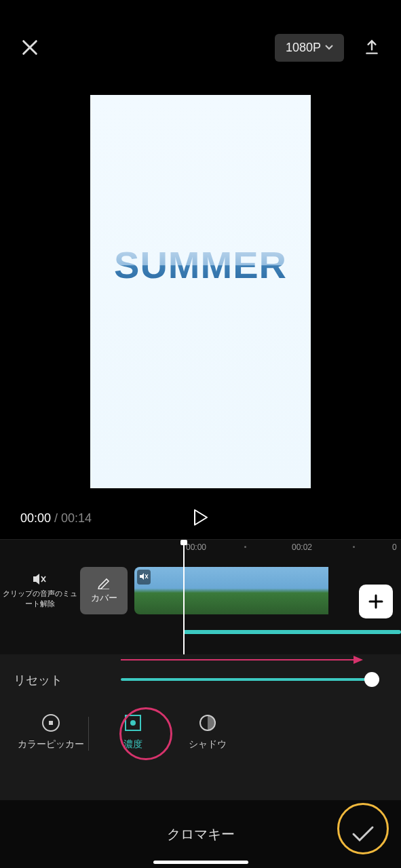 This screenshot has height=868, width=401. I want to click on timeline: 00:00 00:02 0 クリップの音声のミュート解除 カバー, so click(201, 597).